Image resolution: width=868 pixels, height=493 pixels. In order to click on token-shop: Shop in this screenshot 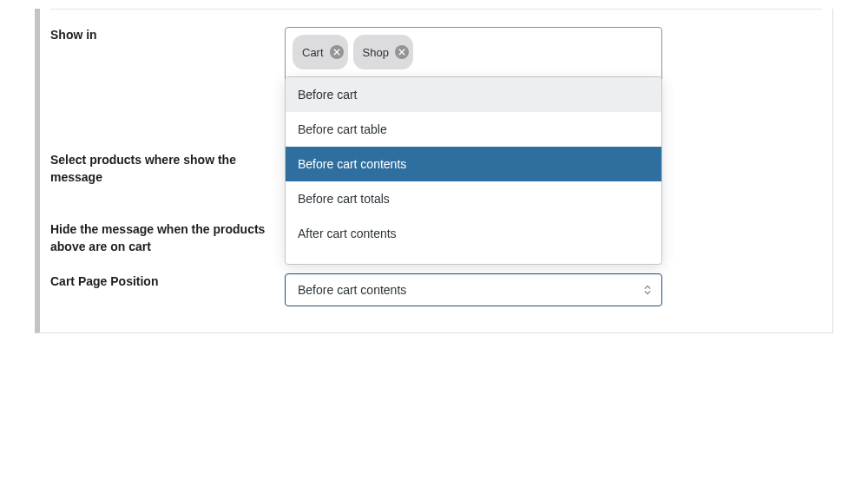, I will do `click(384, 52)`.